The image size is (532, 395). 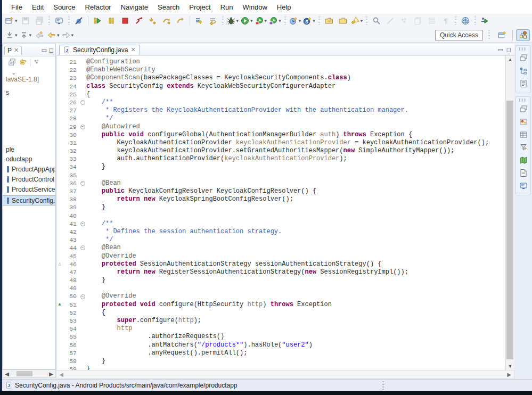 I want to click on menu-search: Search, so click(x=168, y=7).